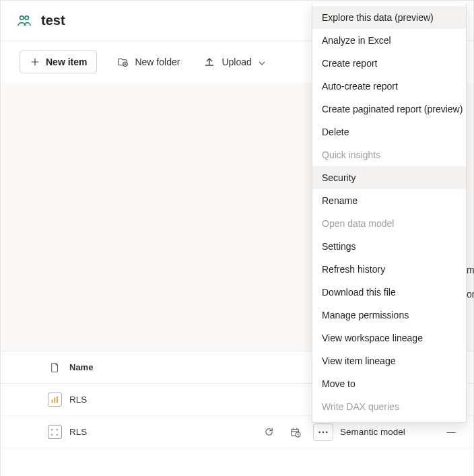 Image resolution: width=474 pixels, height=476 pixels. What do you see at coordinates (389, 178) in the screenshot?
I see `menu-item: Security` at bounding box center [389, 178].